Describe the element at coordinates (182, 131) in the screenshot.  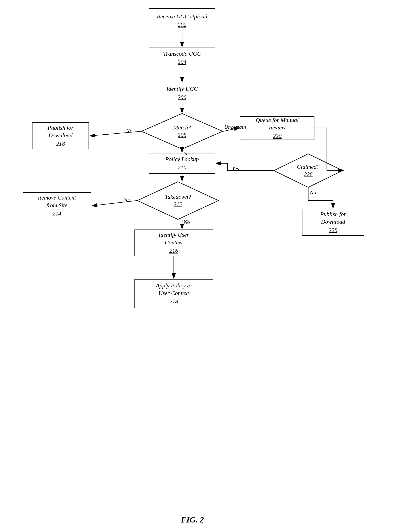
I see `diamond-match: Match? 208` at that location.